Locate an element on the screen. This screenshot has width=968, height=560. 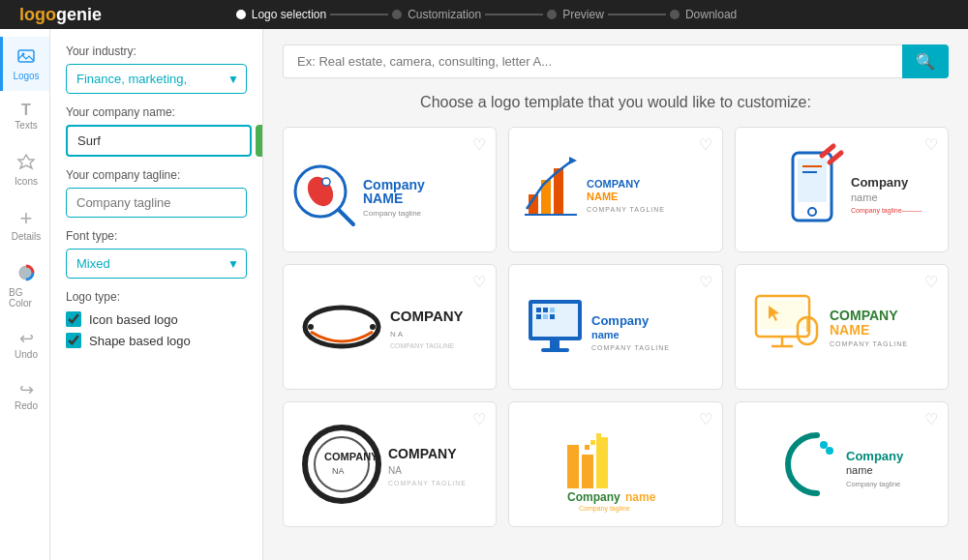
undo-label: Undo is located at coordinates (26, 354).